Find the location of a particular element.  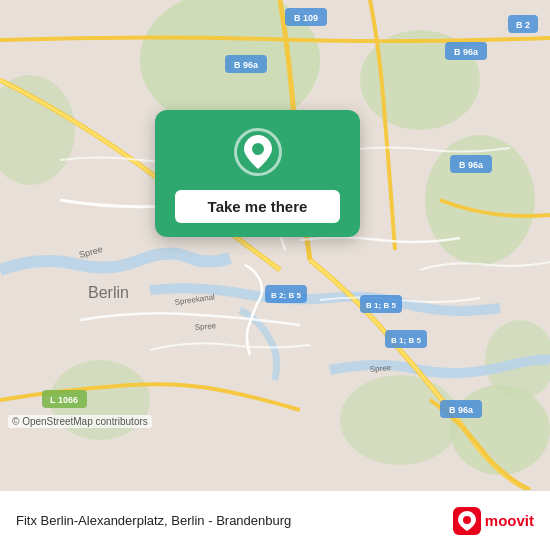

svg-text: L 1066 is located at coordinates (64, 400).